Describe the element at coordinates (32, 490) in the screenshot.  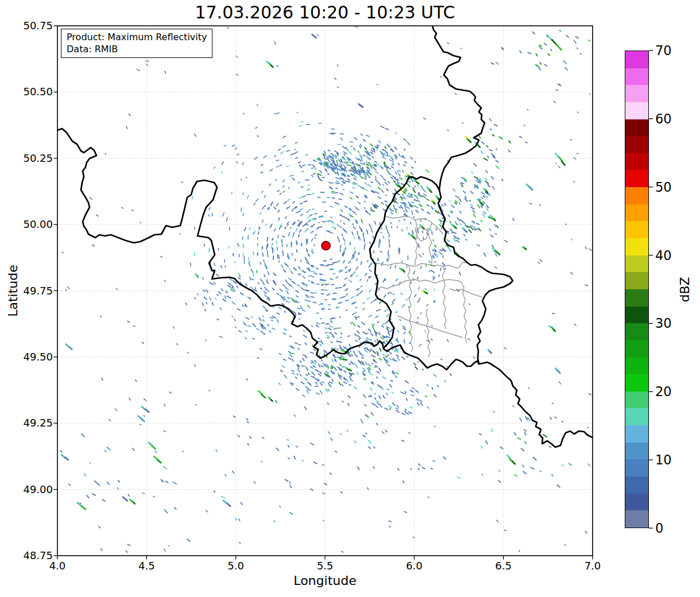
I see `y-tick-label: 49.00` at that location.